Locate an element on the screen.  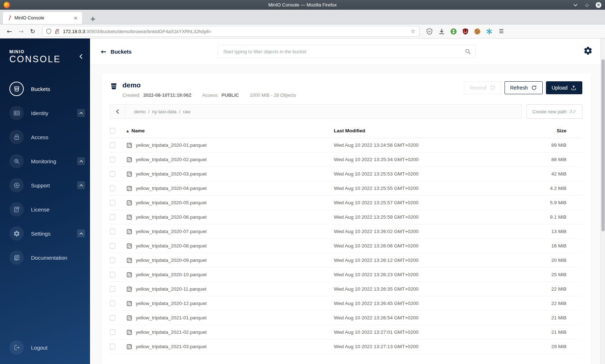
support-icon is located at coordinates (17, 185).